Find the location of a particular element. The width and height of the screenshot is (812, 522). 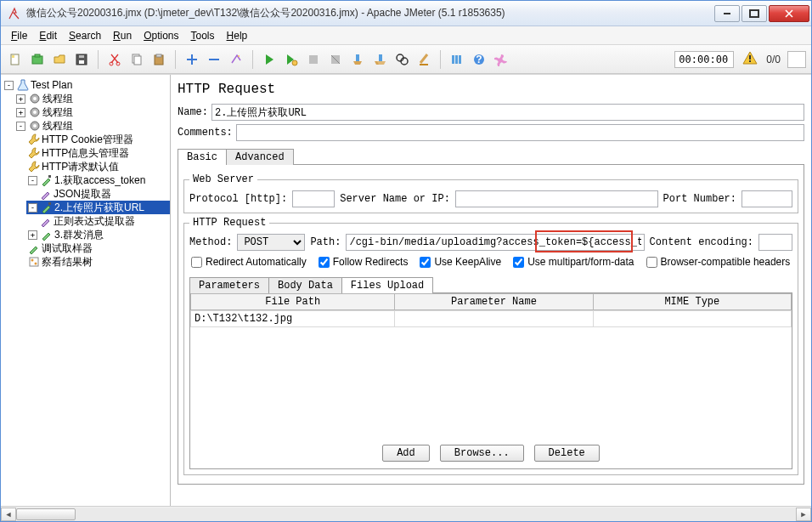

timer-display: 00:00:00 is located at coordinates (704, 60).